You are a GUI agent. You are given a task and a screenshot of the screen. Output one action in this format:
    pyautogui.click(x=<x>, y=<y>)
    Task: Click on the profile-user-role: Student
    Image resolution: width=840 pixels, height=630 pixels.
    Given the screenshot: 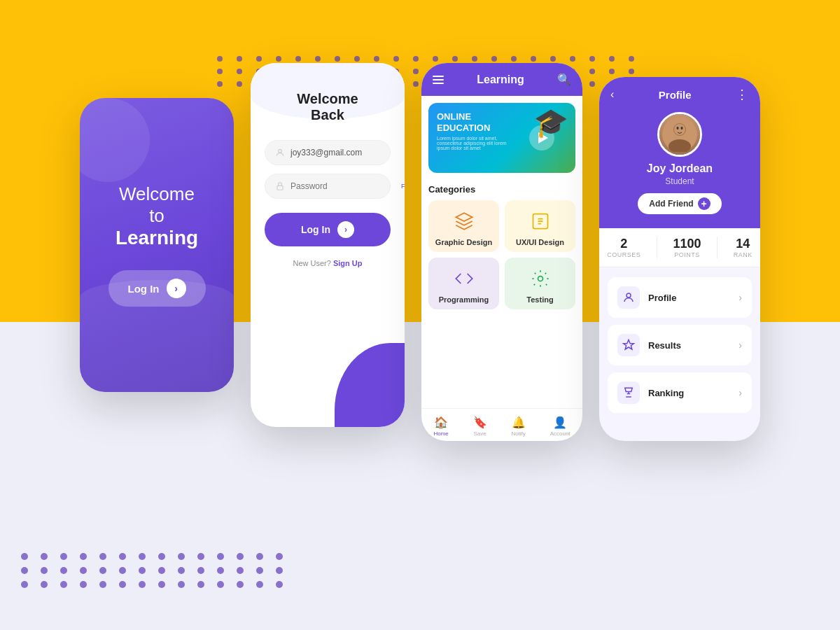 What is the action you would take?
    pyautogui.click(x=679, y=181)
    